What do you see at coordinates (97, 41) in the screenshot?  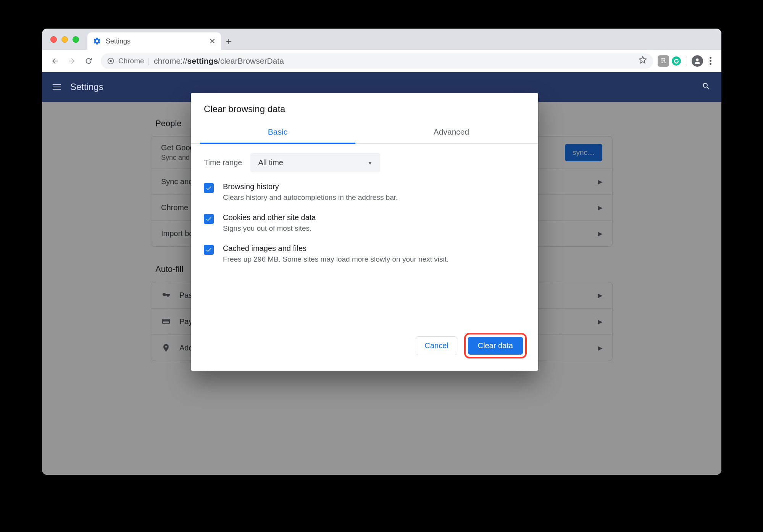 I see `gear-icon` at bounding box center [97, 41].